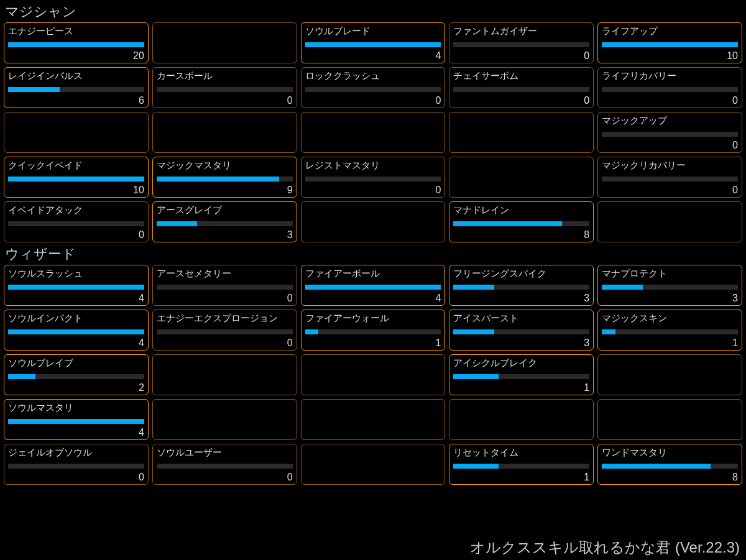 This screenshot has height=560, width=746. Describe the element at coordinates (521, 452) in the screenshot. I see `skill-name: リセットタイム` at that location.